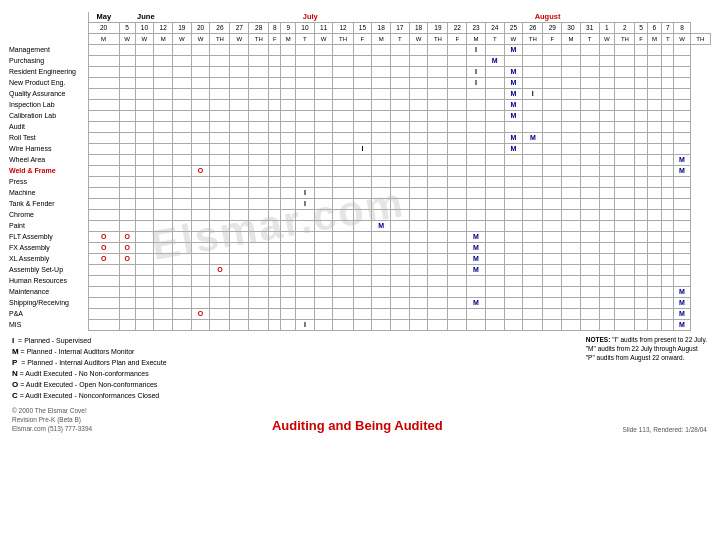 The image size is (719, 539). Describe the element at coordinates (48, 116) in the screenshot. I see `row-label: Calibration Lab` at that location.